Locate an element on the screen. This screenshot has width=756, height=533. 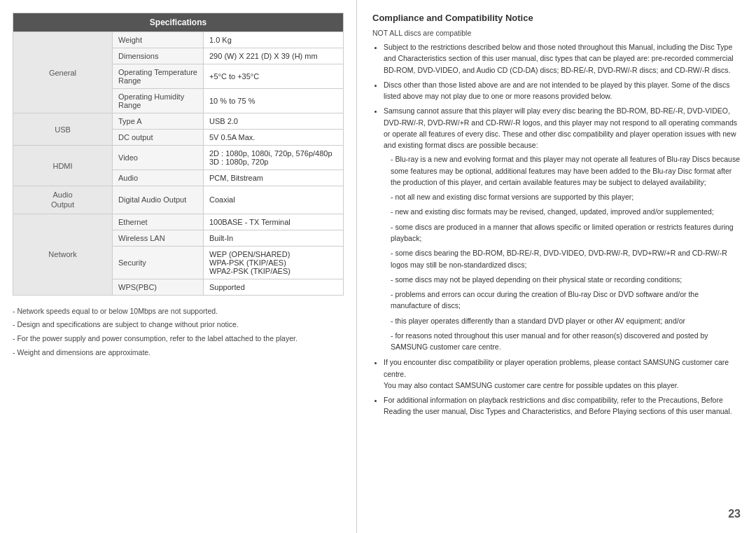
list-item: new and existing disc formats may be rev… is located at coordinates (566, 212).